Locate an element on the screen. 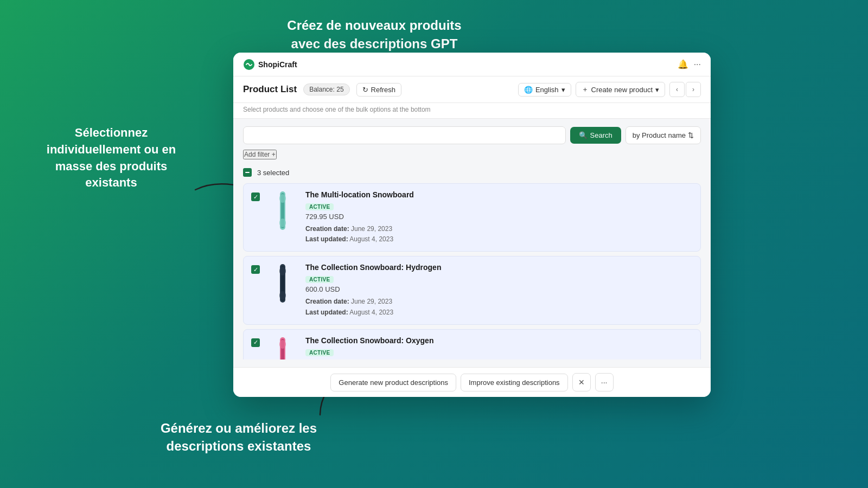 The height and width of the screenshot is (488, 868). sort-button: by Product name ⇅ is located at coordinates (663, 136).